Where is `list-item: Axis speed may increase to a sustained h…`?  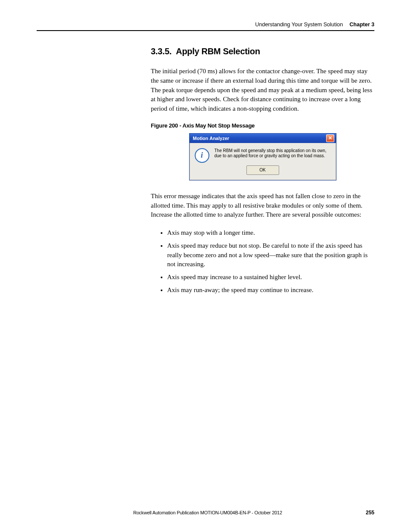 list-item: Axis speed may increase to a sustained h… is located at coordinates (271, 277).